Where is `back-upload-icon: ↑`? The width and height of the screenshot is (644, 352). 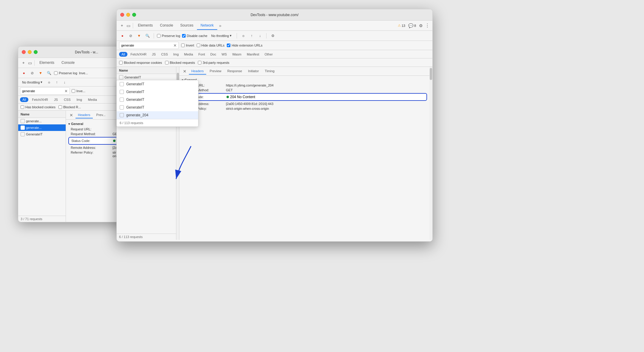 back-upload-icon: ↑ is located at coordinates (57, 82).